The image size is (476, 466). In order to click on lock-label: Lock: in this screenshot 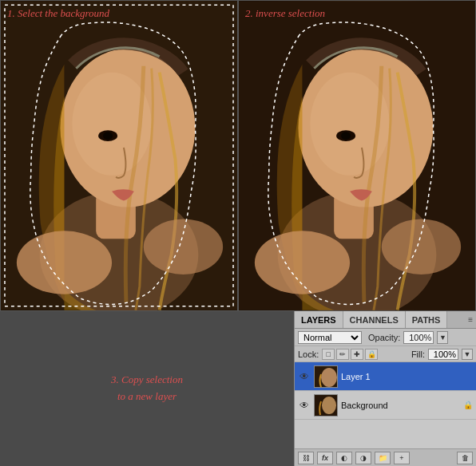, I will do `click(308, 354)`.